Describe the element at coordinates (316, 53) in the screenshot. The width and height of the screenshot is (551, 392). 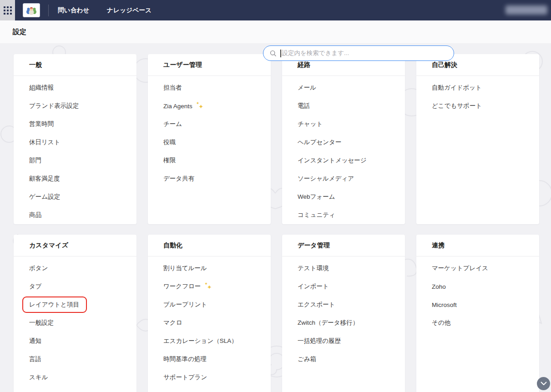
I see `search-placeholder: 設定内を検索できます...` at that location.